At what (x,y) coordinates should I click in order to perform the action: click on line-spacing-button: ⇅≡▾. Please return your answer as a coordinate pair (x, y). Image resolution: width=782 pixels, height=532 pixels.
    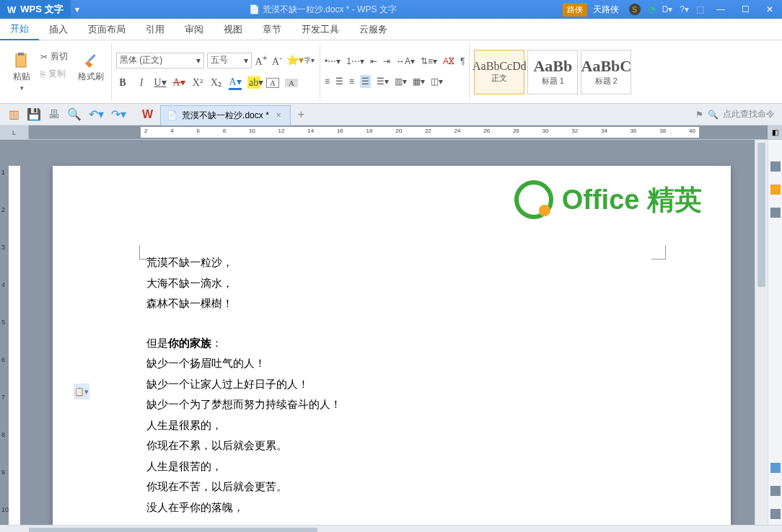
    Looking at the image, I should click on (429, 61).